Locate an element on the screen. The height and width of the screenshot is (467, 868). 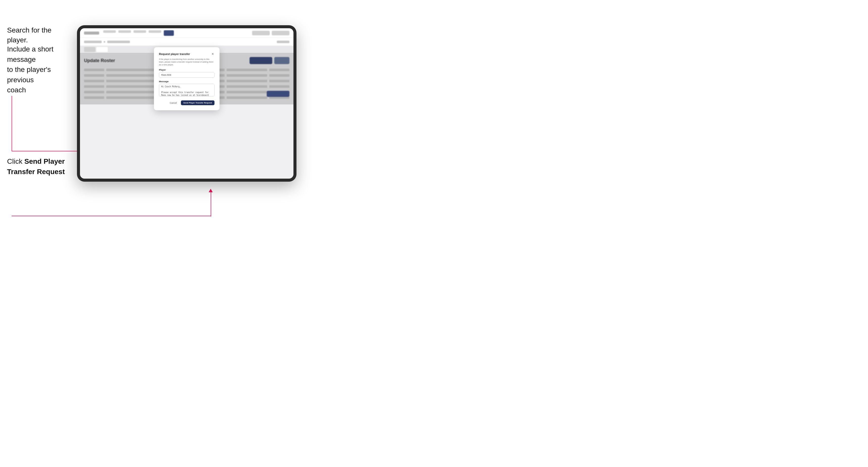
tablet-device: Update Roster is located at coordinates (187, 103).